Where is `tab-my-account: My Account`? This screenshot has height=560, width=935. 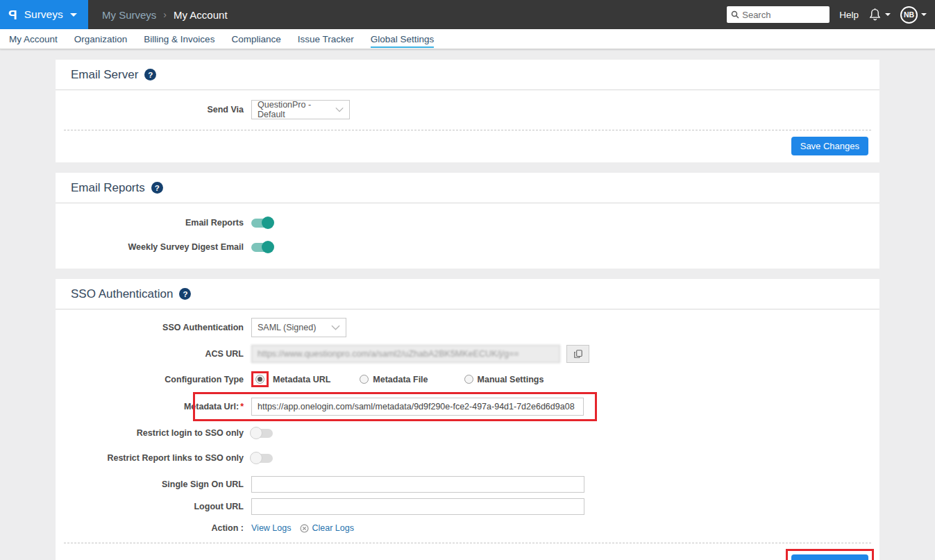 tab-my-account: My Account is located at coordinates (33, 39).